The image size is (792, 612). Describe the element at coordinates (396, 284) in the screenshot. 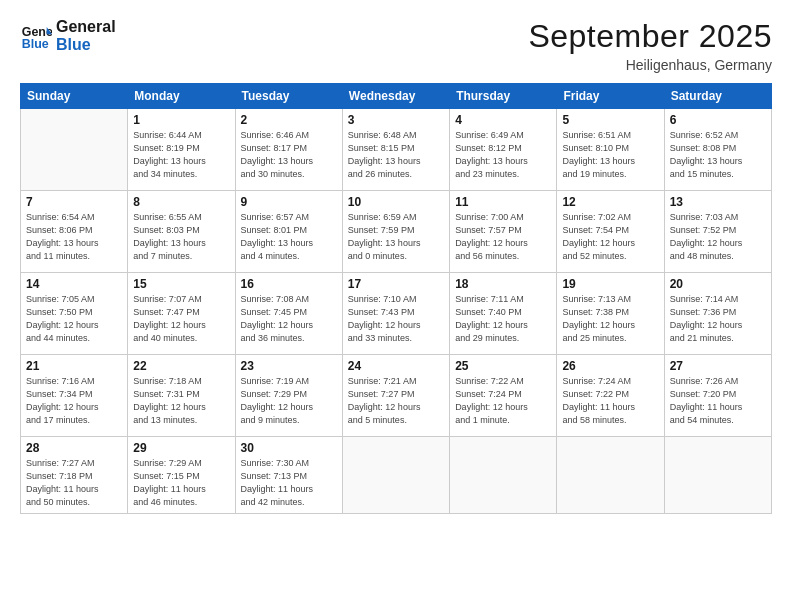

I see `day-number: 17` at that location.